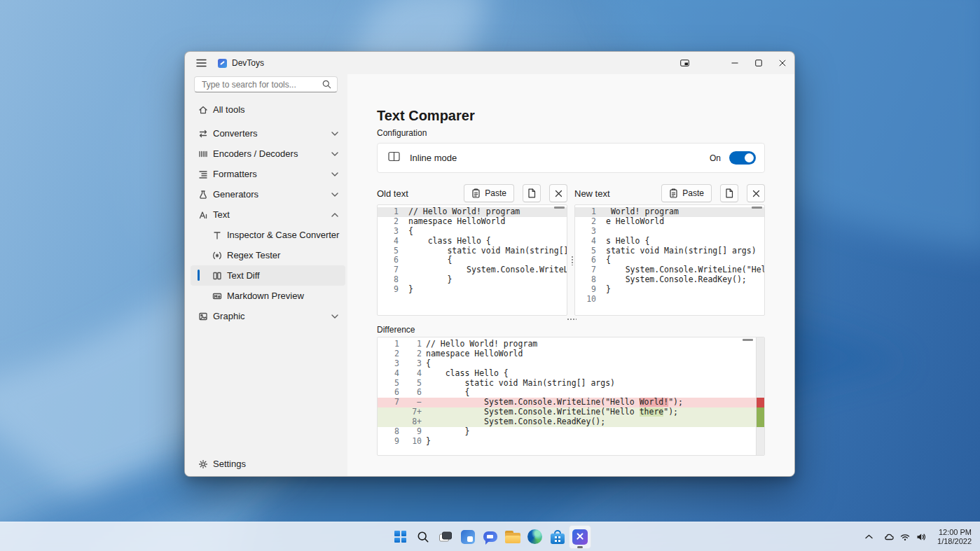  Describe the element at coordinates (388, 354) in the screenshot. I see `old-line-number: 2` at that location.